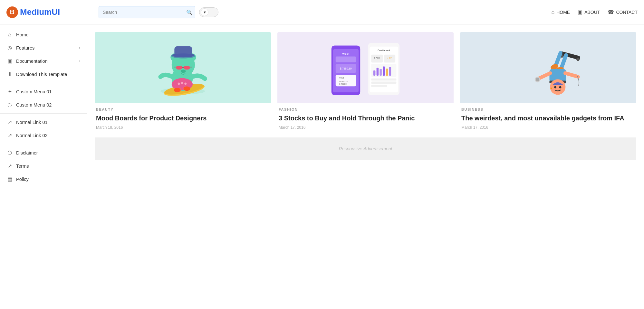 The height and width of the screenshot is (309, 644). Describe the element at coordinates (10, 153) in the screenshot. I see `disclaimer-icon: ⬡` at that location.